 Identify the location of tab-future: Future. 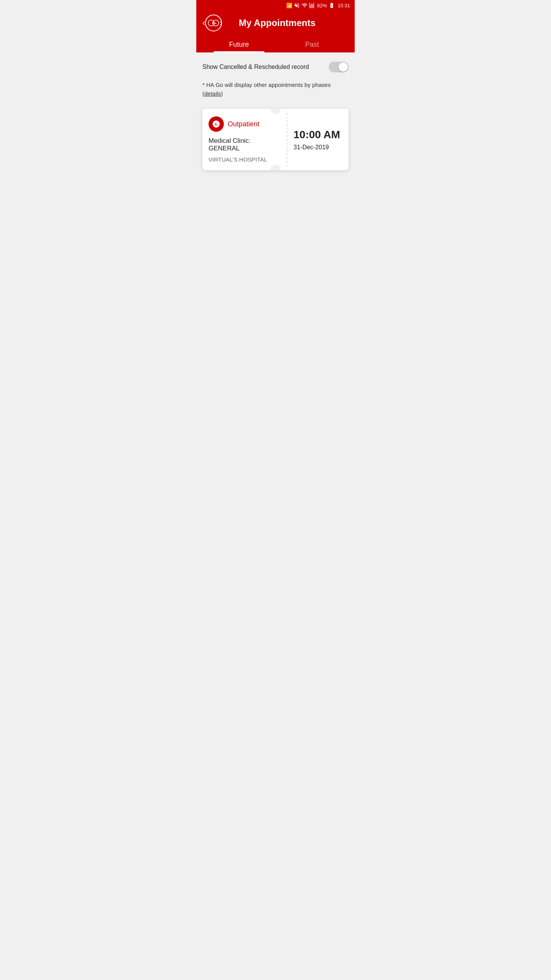
(239, 44).